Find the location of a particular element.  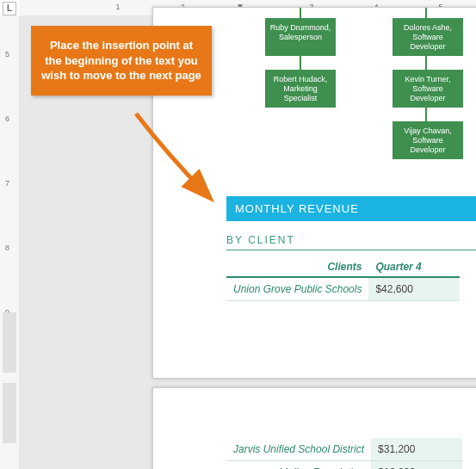

ruler-v-num: 7 is located at coordinates (7, 183).